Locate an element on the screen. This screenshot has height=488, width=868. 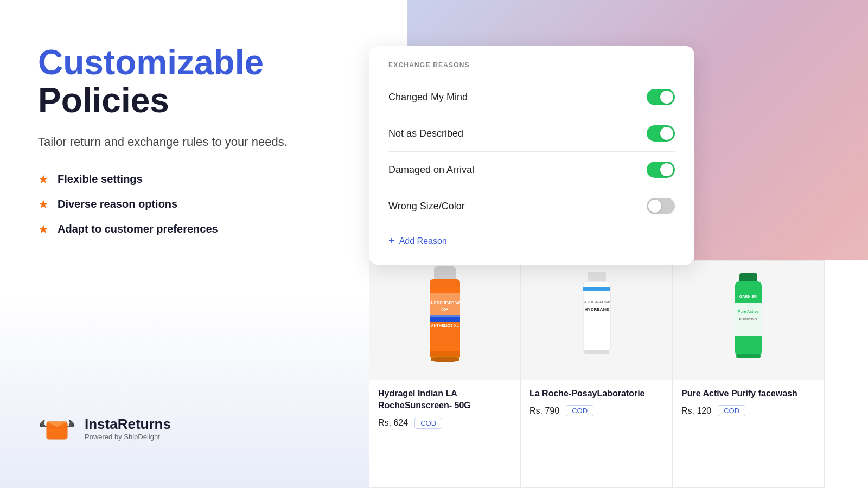
product-name-3: Pure Active Purify facewash is located at coordinates (749, 394).